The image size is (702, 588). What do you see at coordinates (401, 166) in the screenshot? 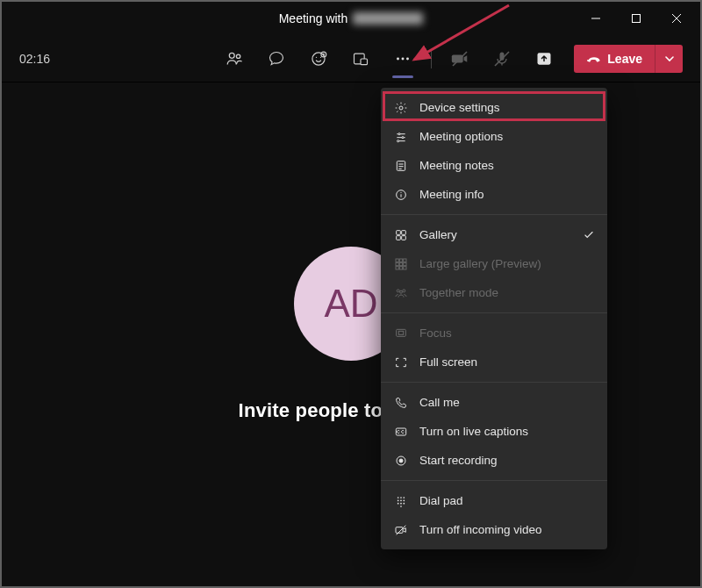
I see `notes-icon` at bounding box center [401, 166].